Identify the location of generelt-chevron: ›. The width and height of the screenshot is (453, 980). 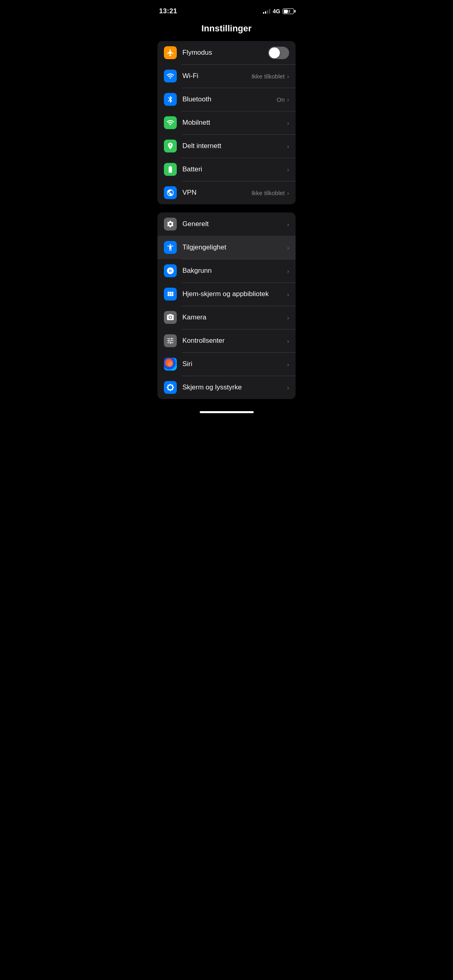
(288, 224).